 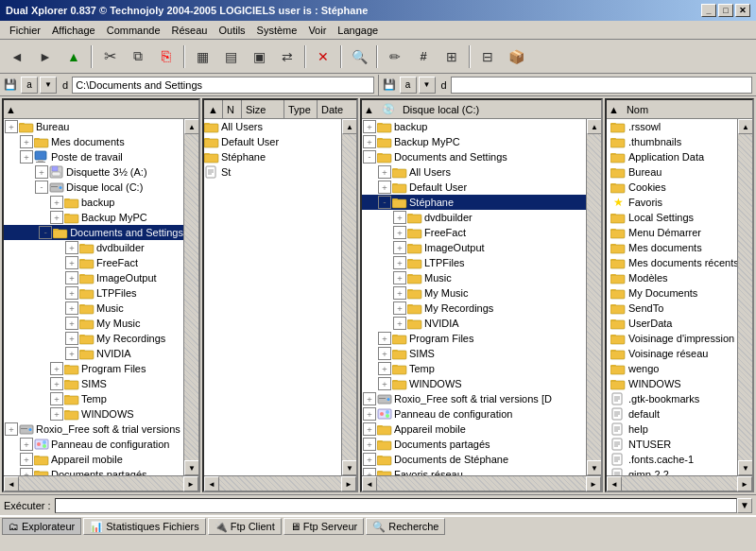 I want to click on tree-item-poste: + Poste de travail, so click(x=94, y=157).